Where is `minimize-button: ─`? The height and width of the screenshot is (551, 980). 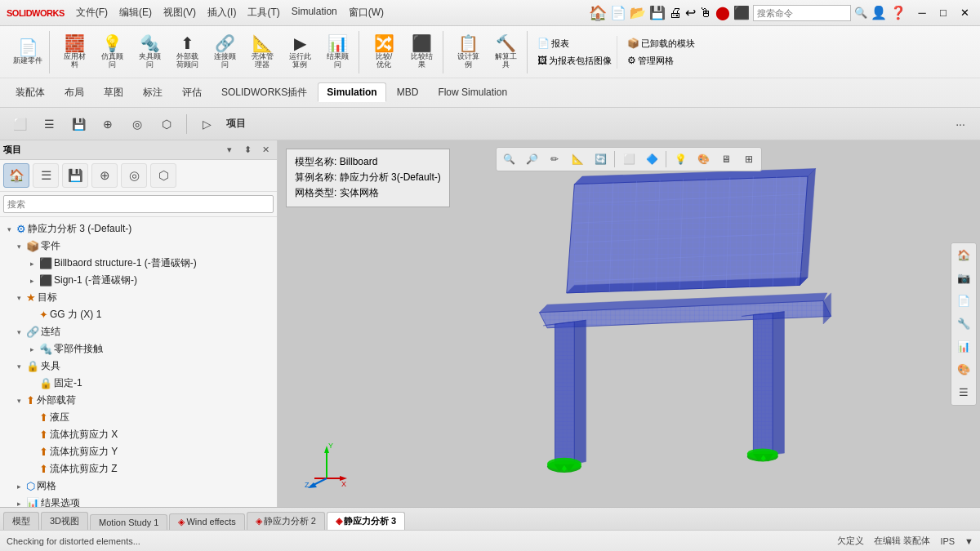
minimize-button: ─ is located at coordinates (922, 13).